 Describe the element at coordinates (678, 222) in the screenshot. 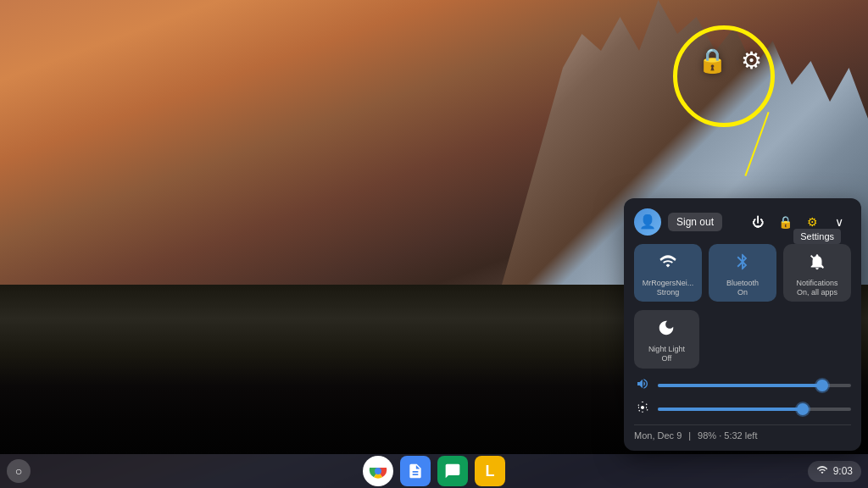

I see `qs-header-left: 👤 Sign out` at that location.